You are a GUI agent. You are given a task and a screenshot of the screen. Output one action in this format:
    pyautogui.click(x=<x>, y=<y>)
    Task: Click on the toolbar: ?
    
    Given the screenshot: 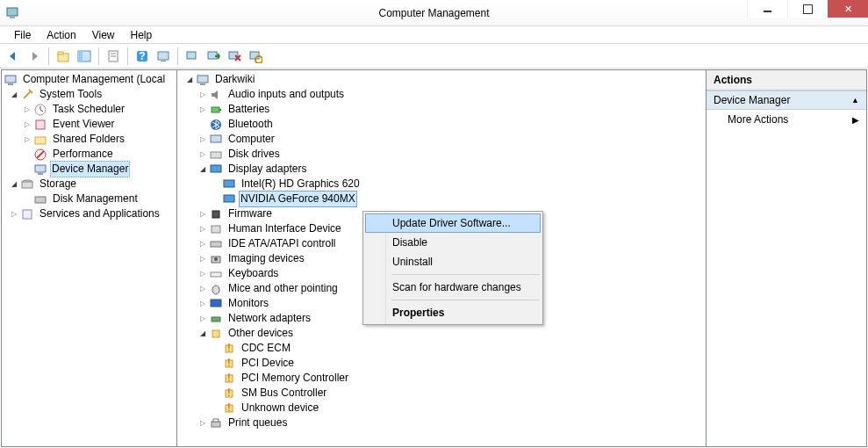 What is the action you would take?
    pyautogui.click(x=434, y=56)
    